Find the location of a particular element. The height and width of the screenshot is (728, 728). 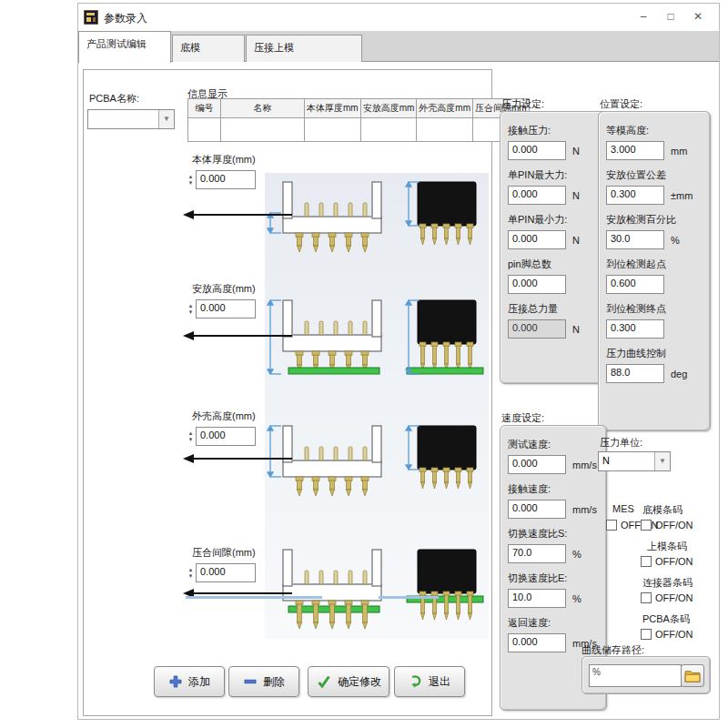

position-field-input: 88.0 is located at coordinates (635, 373).